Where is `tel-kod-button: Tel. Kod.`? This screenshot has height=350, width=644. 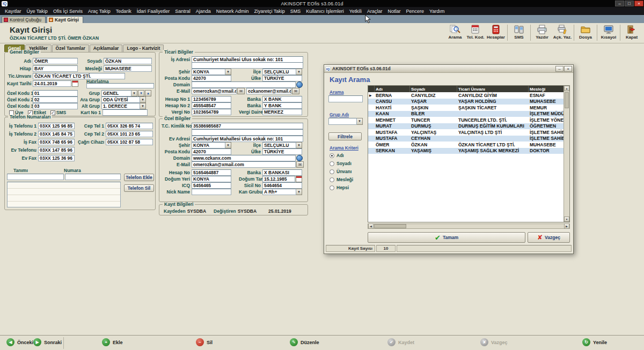 tel-kod-button: Tel. Kod. is located at coordinates (475, 32).